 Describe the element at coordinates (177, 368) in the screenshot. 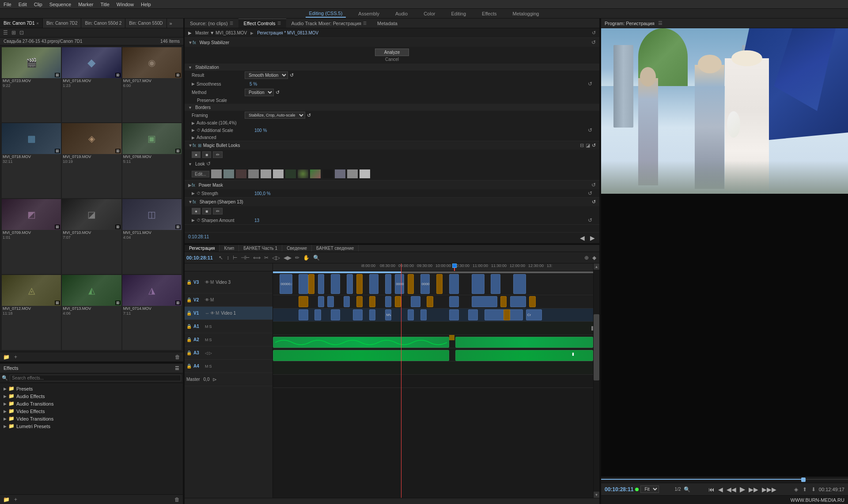

I see `effects-menu-icon: ☰` at that location.